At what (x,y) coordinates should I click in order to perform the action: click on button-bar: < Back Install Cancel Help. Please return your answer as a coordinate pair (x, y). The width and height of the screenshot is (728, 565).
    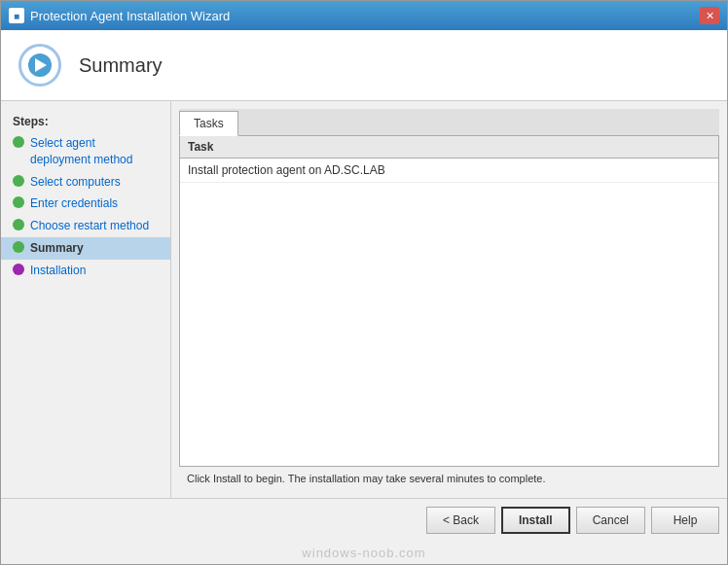
    Looking at the image, I should click on (364, 519).